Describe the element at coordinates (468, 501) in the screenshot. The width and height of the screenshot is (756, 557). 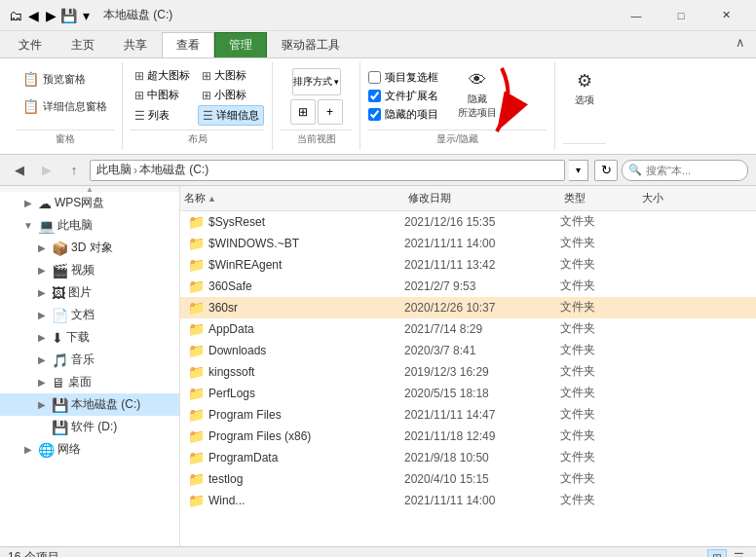
I see `table-row: 📁 Wind... 2021/11/11 14:00 文件夹` at that location.